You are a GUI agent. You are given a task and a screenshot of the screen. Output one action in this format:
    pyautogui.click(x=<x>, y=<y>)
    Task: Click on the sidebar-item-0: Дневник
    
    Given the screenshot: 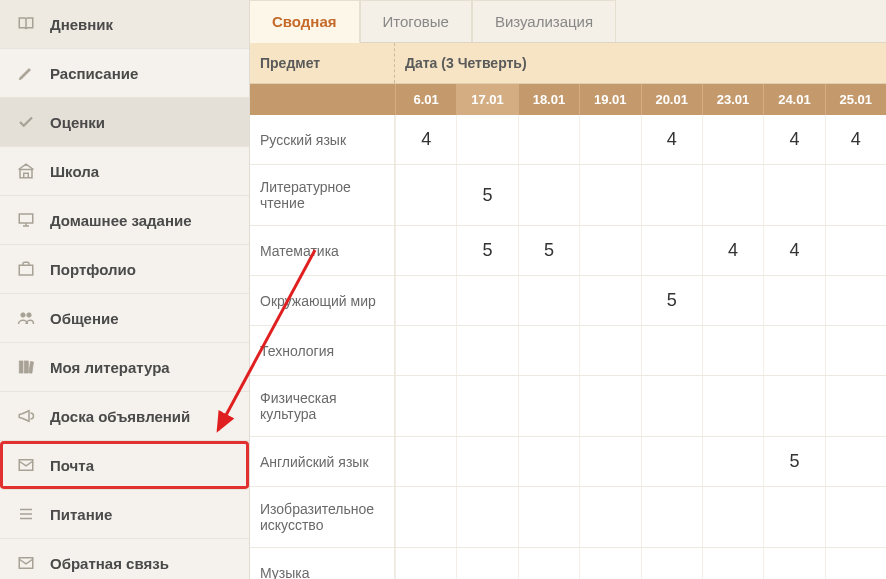 What is the action you would take?
    pyautogui.click(x=124, y=24)
    